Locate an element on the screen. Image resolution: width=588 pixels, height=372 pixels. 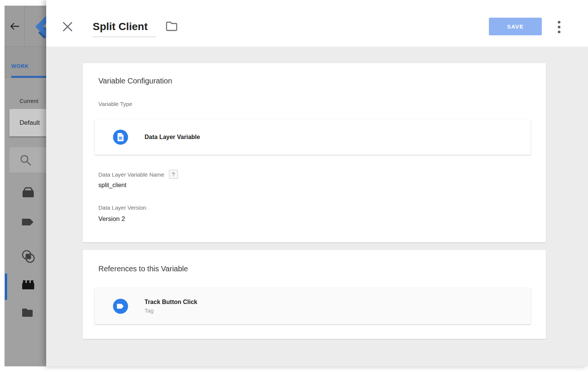
workspace-name: Default is located at coordinates (30, 123).